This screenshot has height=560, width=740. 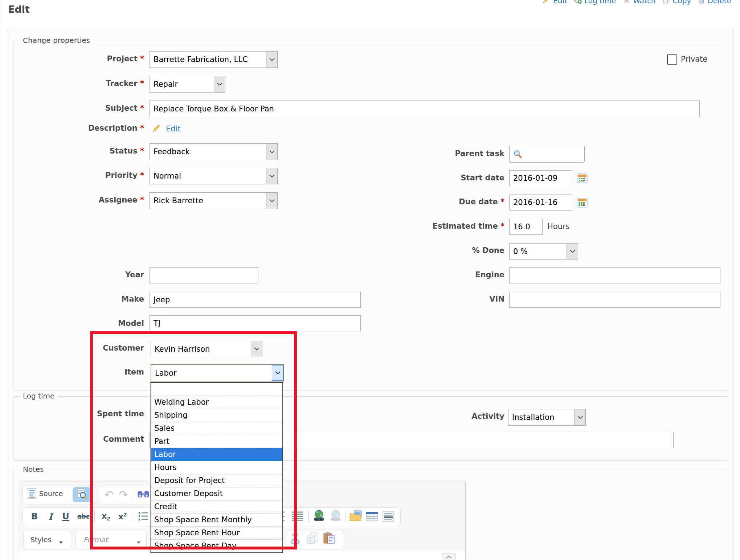 What do you see at coordinates (106, 516) in the screenshot?
I see `subscript-button: x2` at bounding box center [106, 516].